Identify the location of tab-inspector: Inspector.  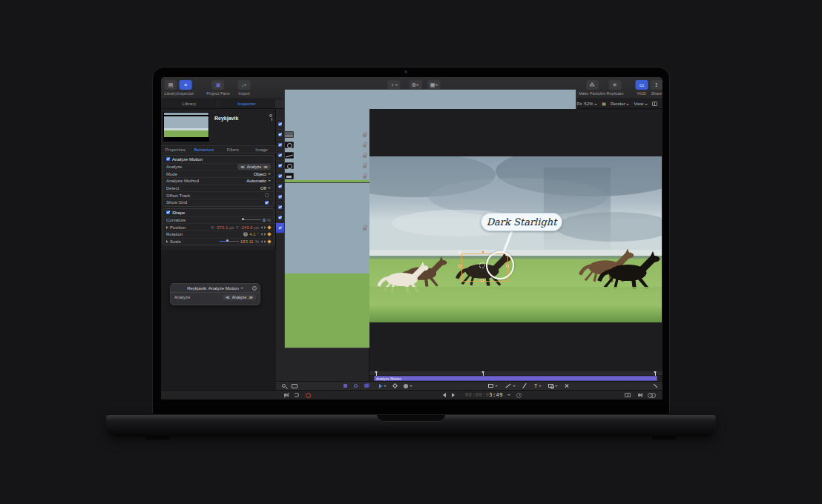
(247, 104).